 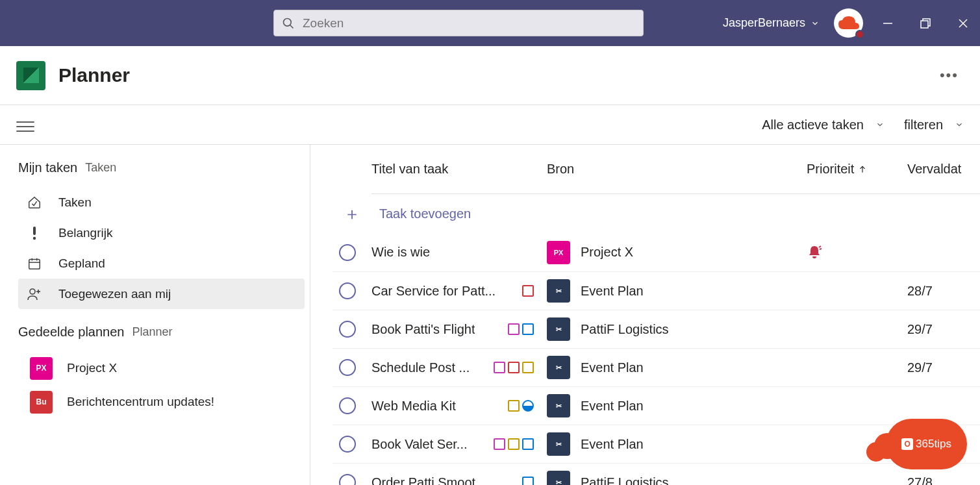 I want to click on source-icon: ✂, so click(x=559, y=329).